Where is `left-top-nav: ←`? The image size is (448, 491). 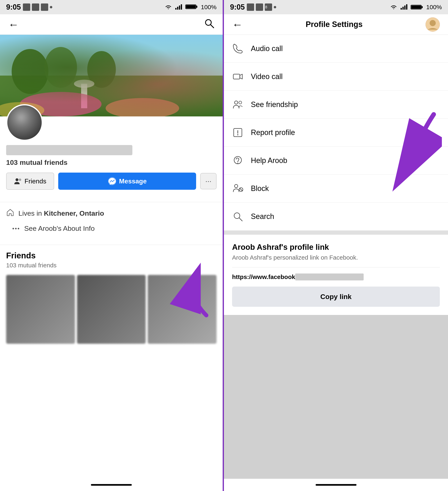 left-top-nav: ← is located at coordinates (111, 25).